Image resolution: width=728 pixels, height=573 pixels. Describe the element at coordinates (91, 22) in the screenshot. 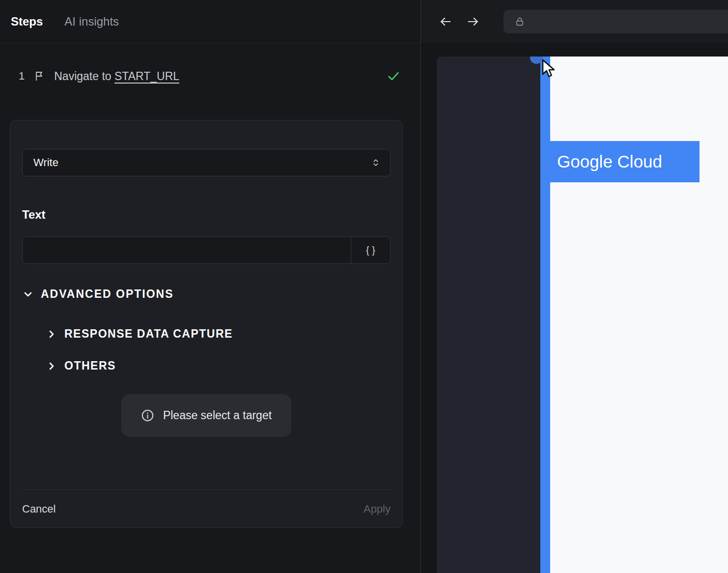

I see `tab-ai-insights: AI insights` at that location.